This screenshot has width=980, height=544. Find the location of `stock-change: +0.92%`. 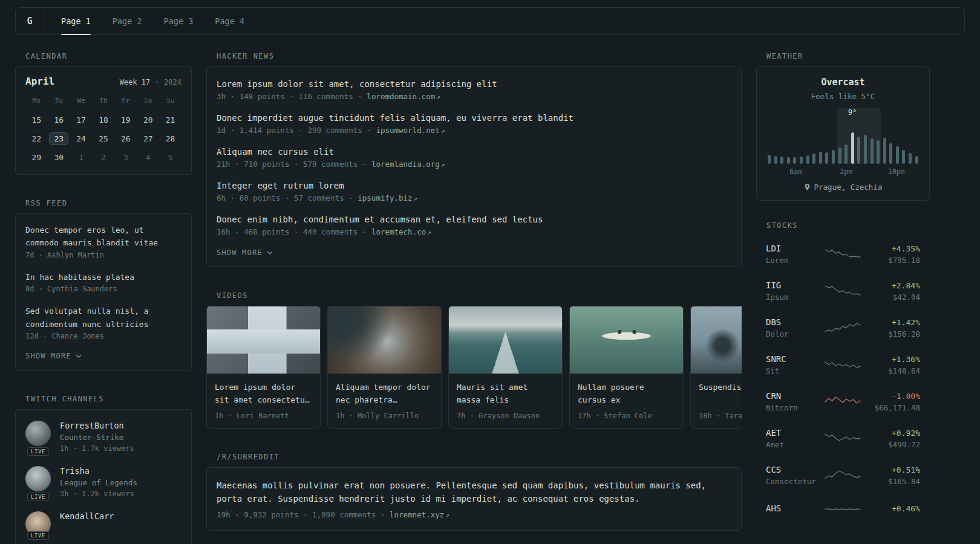

stock-change: +0.92% is located at coordinates (891, 433).